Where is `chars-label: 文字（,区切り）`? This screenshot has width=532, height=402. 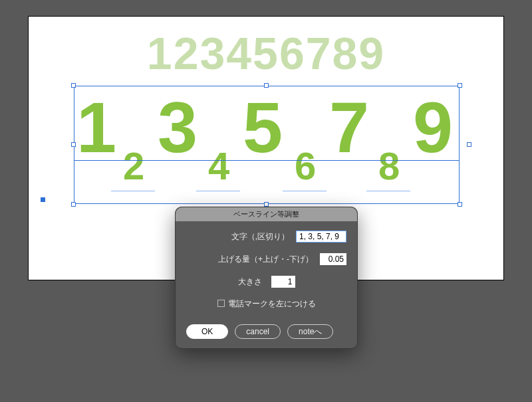 chars-label: 文字（,区切り） is located at coordinates (238, 237).